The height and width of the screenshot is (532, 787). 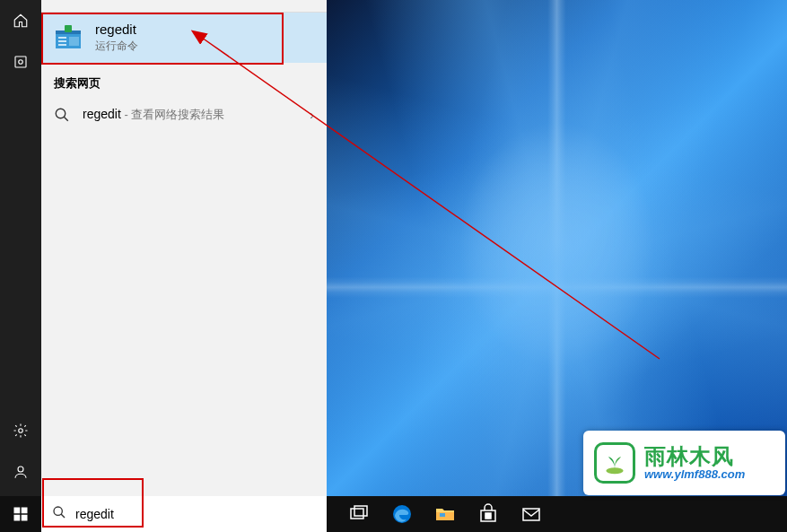 What do you see at coordinates (695, 475) in the screenshot?
I see `watermark-url: www.ylmf888.com` at bounding box center [695, 475].